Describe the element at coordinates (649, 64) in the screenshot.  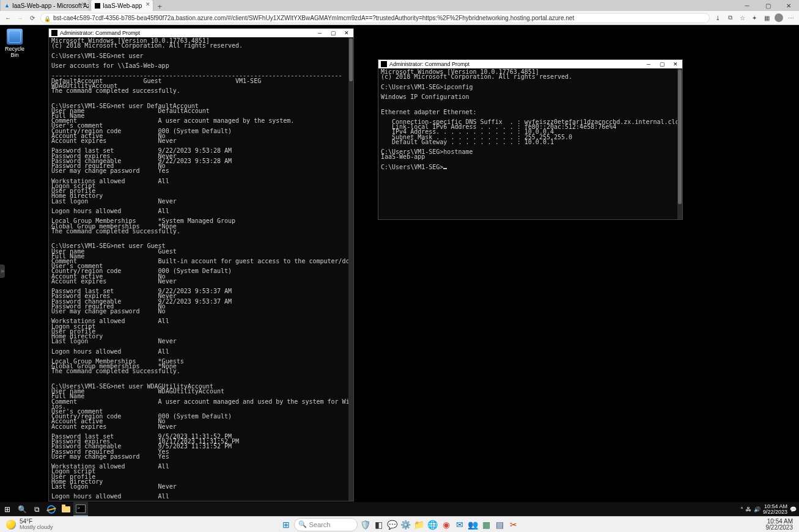
I see `cmd2-minimize-button: ─` at that location.